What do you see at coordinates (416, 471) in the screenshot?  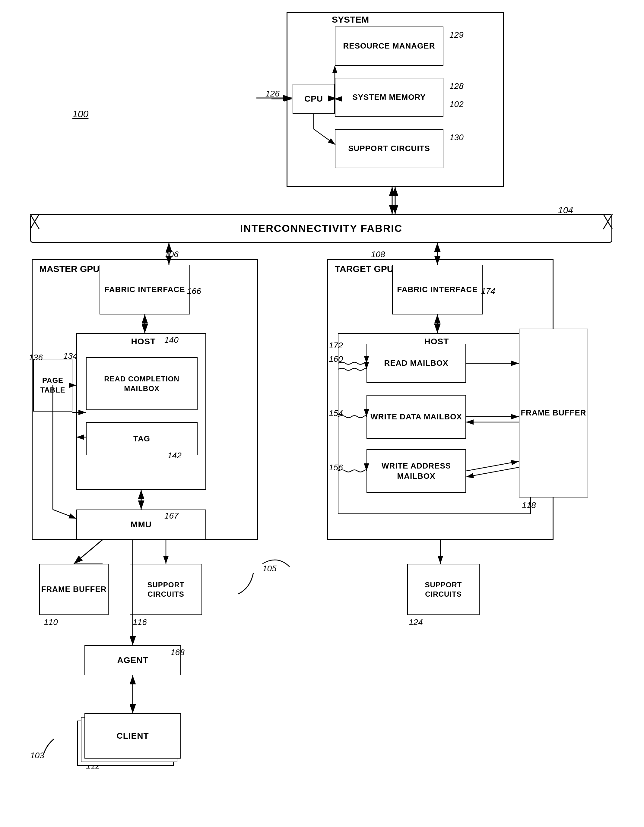 I see `write-address-mailbox-box: WRITE ADDRESS MAILBOX` at bounding box center [416, 471].